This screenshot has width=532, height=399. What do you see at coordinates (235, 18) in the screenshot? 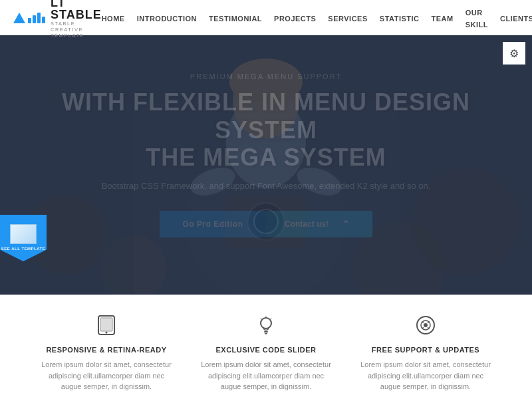
I see `nav-item-testimonial: TESTIMONIAL` at bounding box center [235, 18].